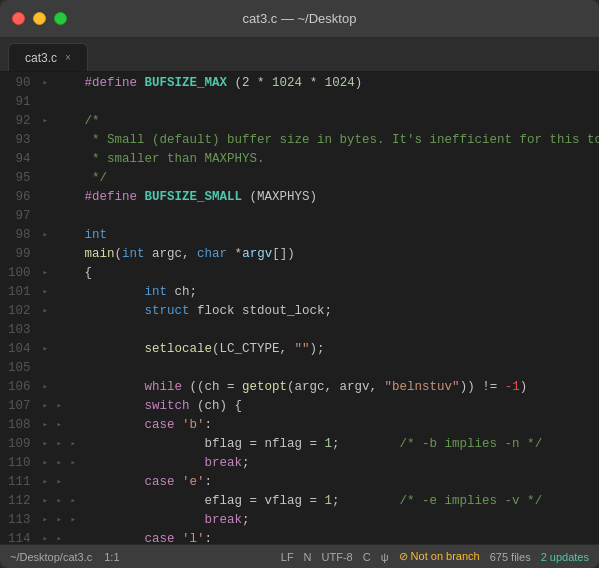 The height and width of the screenshot is (568, 599). I want to click on code-token: "belnstuv", so click(422, 388).